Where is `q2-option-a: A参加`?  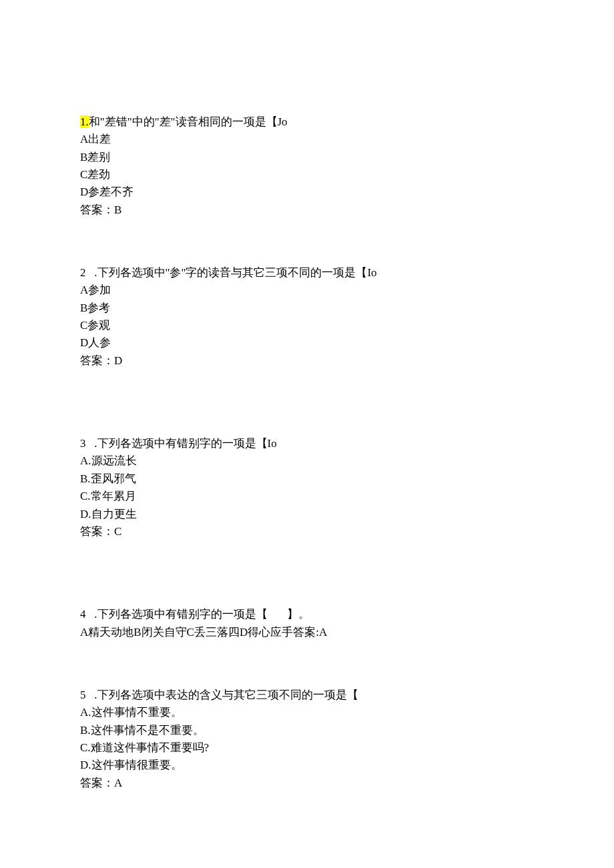
q2-option-a: A参加 is located at coordinates (307, 290).